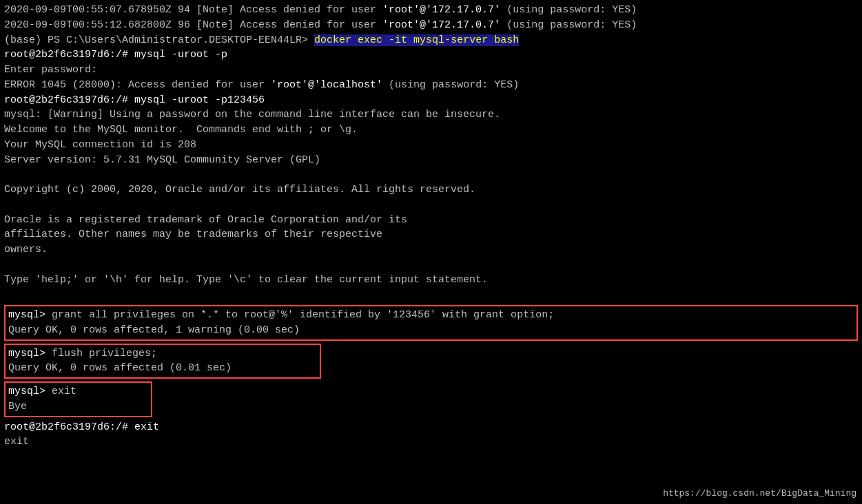  I want to click on mysql-login-line: root@2b2f6c3197d6:/# mysql -uroot -p, so click(431, 55).